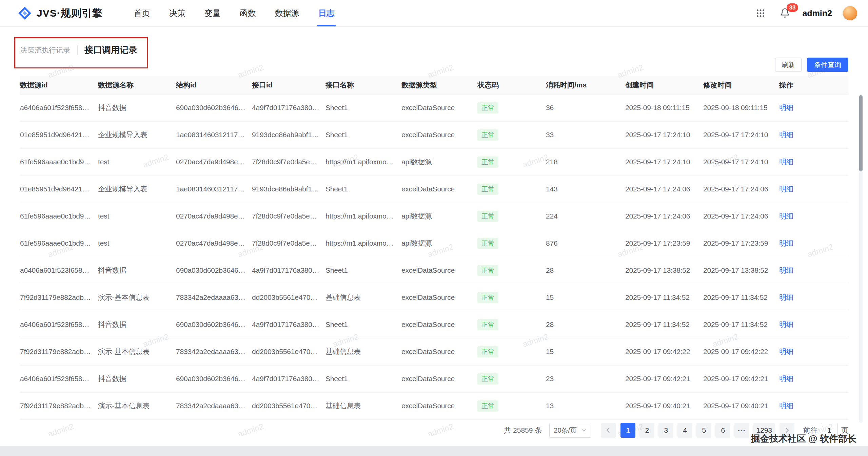 The height and width of the screenshot is (456, 868). What do you see at coordinates (213, 13) in the screenshot?
I see `nav-item: 变量` at bounding box center [213, 13].